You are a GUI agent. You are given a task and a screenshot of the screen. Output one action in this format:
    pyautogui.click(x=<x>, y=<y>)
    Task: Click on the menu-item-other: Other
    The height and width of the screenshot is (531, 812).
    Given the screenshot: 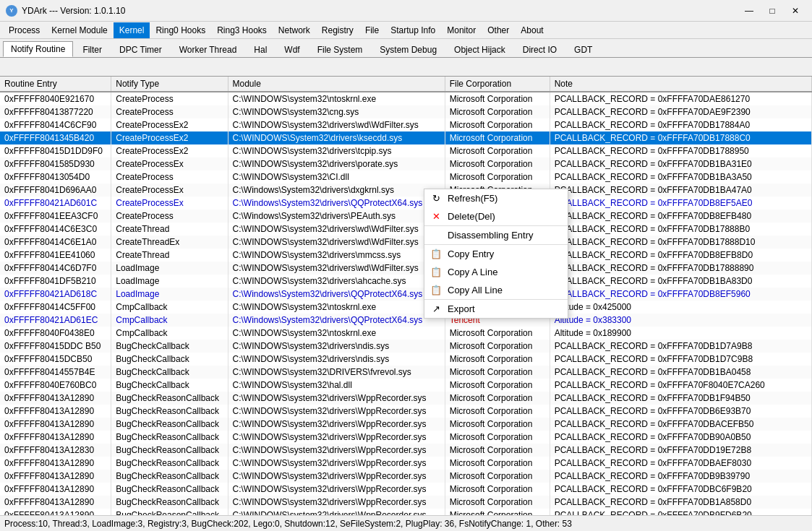 What is the action you would take?
    pyautogui.click(x=498, y=30)
    